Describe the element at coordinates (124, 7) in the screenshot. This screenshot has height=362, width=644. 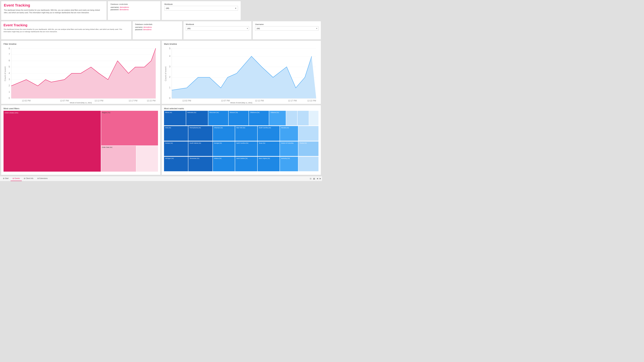
I see `db-username-value: demodemo` at that location.